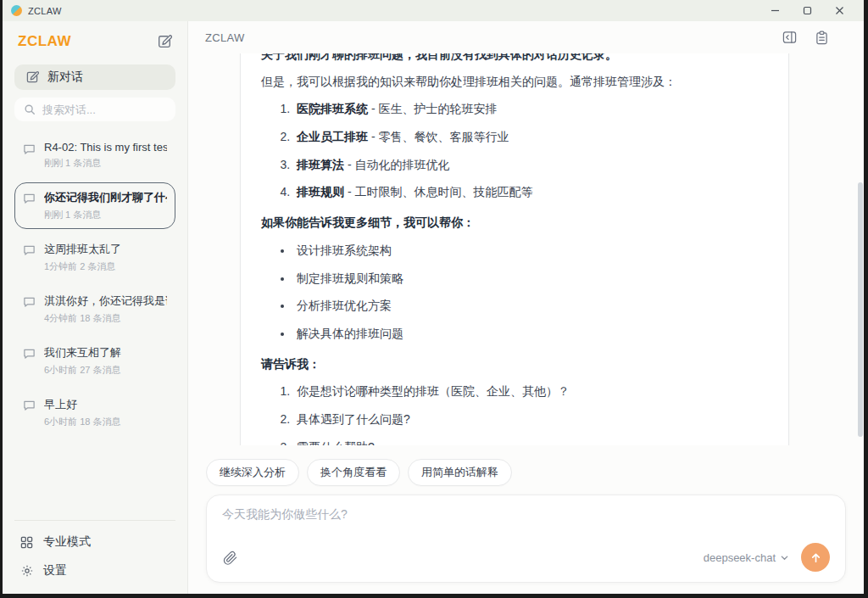 Image resolution: width=868 pixels, height=598 pixels. What do you see at coordinates (531, 193) in the screenshot?
I see `list-item: 排班规则 - 工时限制、休息时间、技能匹配等` at bounding box center [531, 193].